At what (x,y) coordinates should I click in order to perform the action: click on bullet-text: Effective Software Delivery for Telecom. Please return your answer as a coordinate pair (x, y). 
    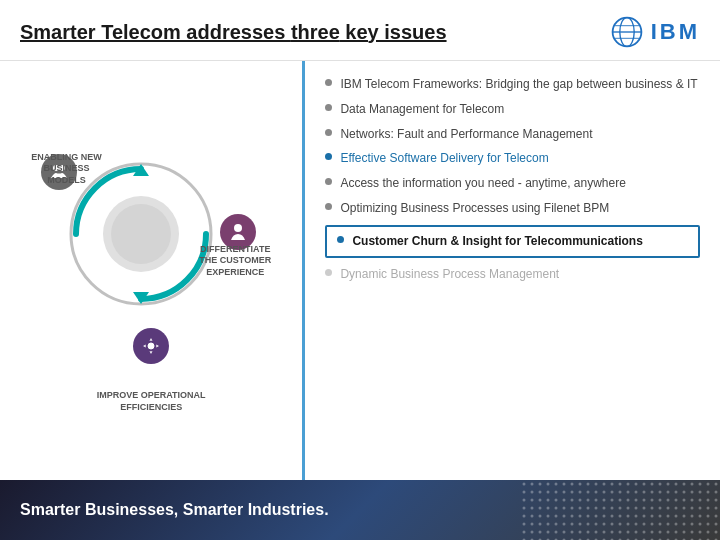
    Looking at the image, I should click on (444, 158).